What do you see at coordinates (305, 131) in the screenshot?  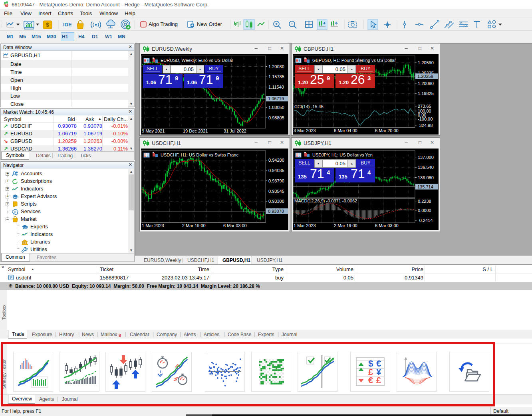 I see `svg-text: 3 Mar 2023` at bounding box center [305, 131].